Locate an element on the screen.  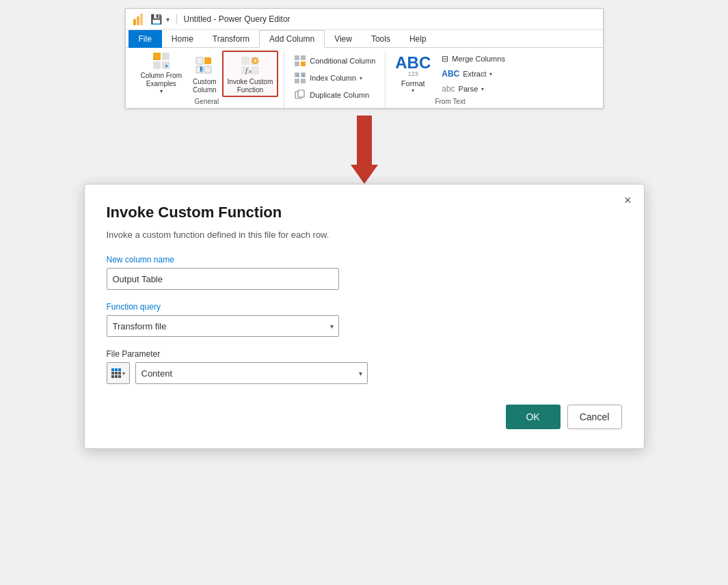
format-group: ABC 123 Format ▾ ⊟ Merge Columns ABC Ext… is located at coordinates (450, 79).